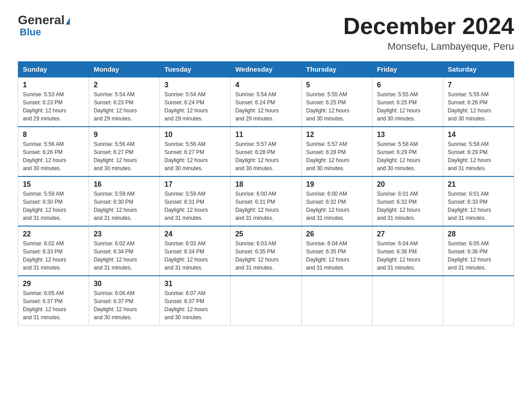 The image size is (532, 411). What do you see at coordinates (124, 151) in the screenshot?
I see `table-row: 9 Sunrise: 5:56 AMSunset: 6:27 PMDayligh…` at bounding box center [124, 151].